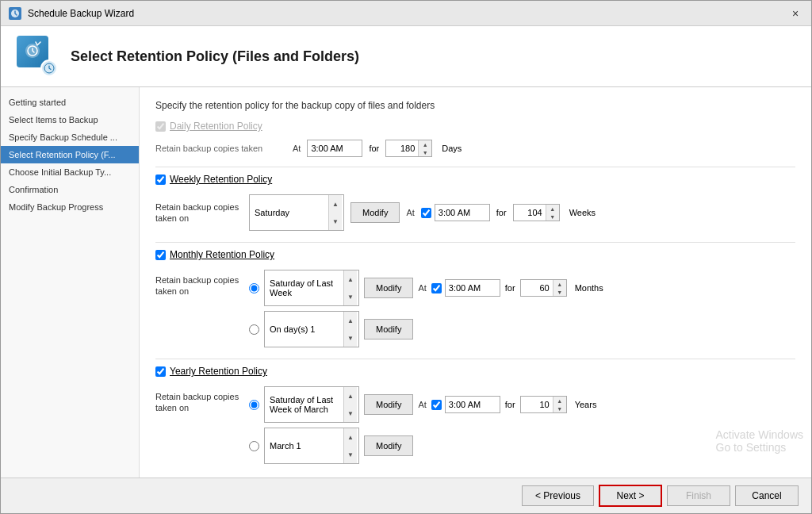 This screenshot has height=514, width=812. Describe the element at coordinates (304, 288) in the screenshot. I see `monthly-select-1-value: Saturday of Last Week` at that location.